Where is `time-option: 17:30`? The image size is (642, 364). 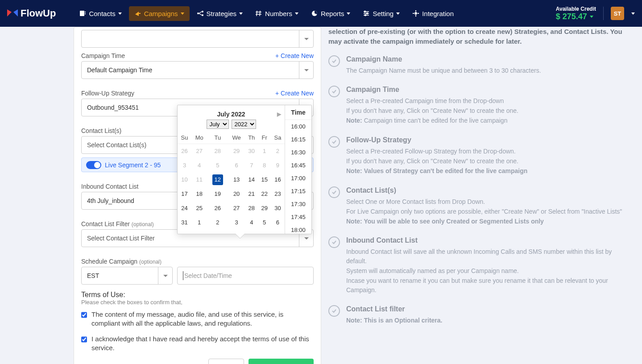 time-option: 17:30 is located at coordinates (298, 204).